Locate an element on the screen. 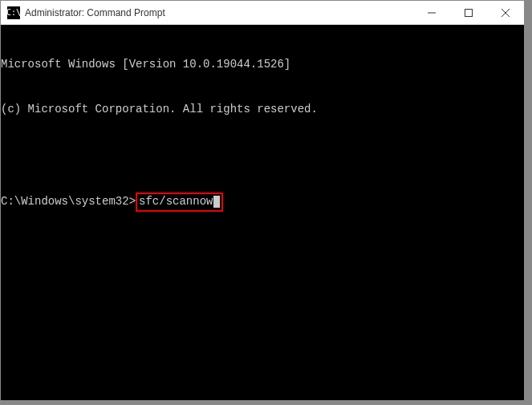 Image resolution: width=532 pixels, height=405 pixels. command-highlight: sfc/scannow is located at coordinates (180, 202).